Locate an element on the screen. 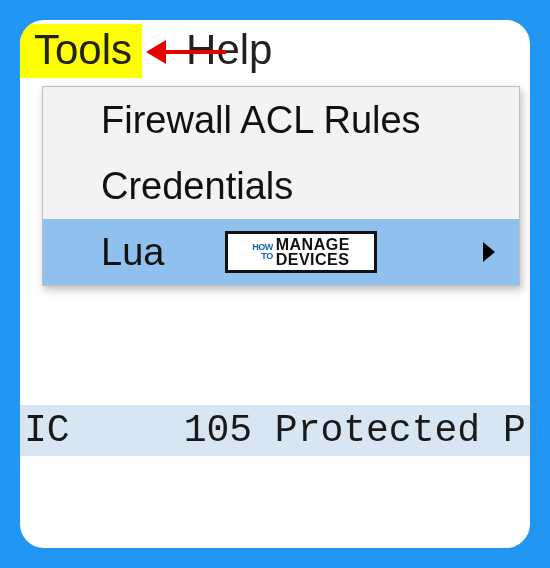  dropdown-item-firewall-acl-rules: Firewall ACL Rules is located at coordinates (281, 120).